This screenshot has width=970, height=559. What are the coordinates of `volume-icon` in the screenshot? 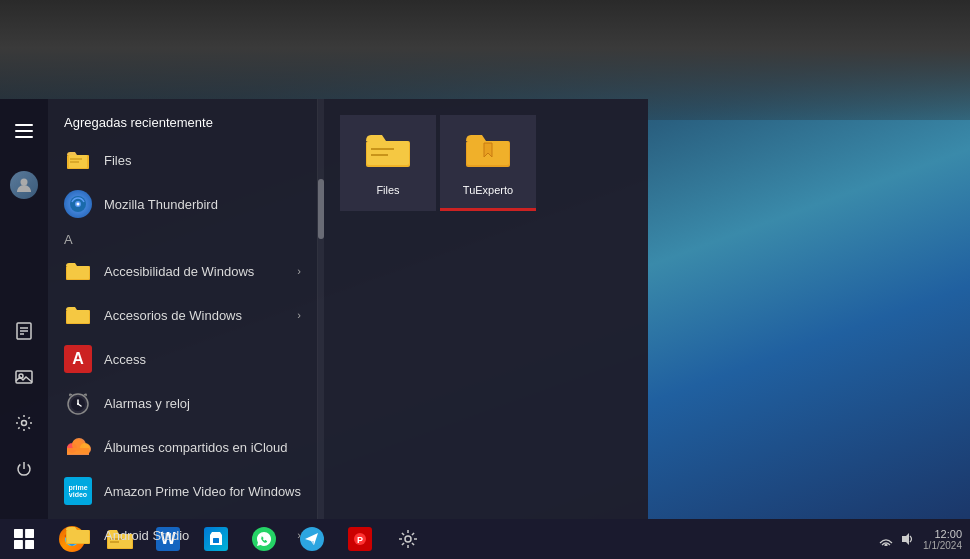 It's located at (908, 539).